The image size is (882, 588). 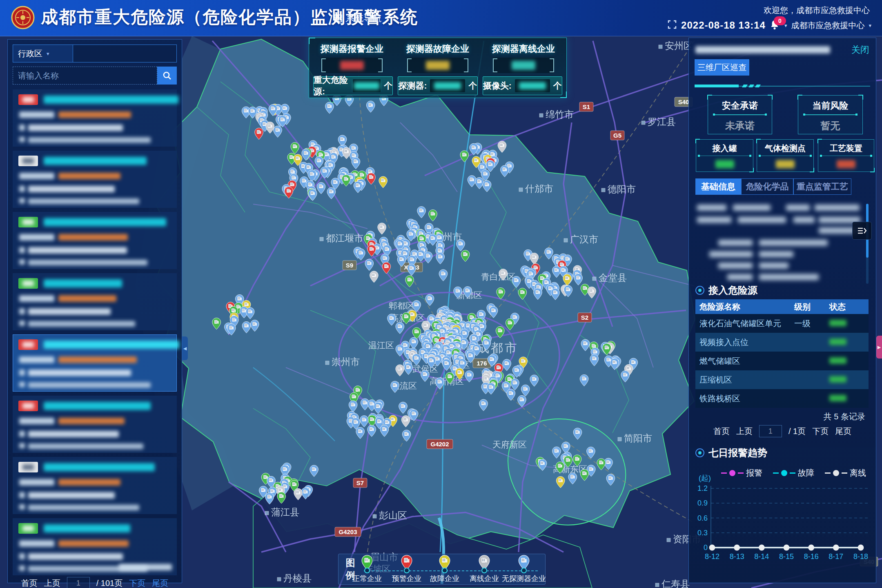 What do you see at coordinates (718, 187) in the screenshot?
I see `tab-basic-info: 基础信息` at bounding box center [718, 187].